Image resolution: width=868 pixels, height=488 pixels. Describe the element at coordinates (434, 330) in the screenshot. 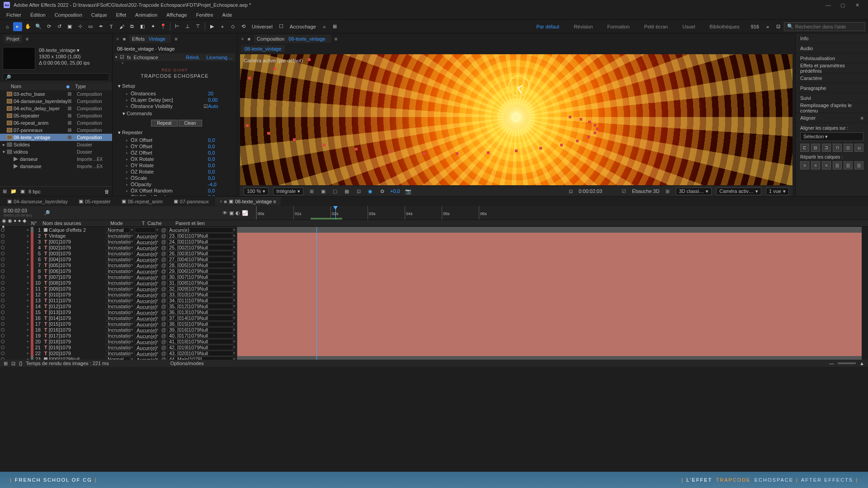

I see `layer-row: ▸18T[016]1079Incrustatio▾Aucun(e)▾@39. […` at that location.